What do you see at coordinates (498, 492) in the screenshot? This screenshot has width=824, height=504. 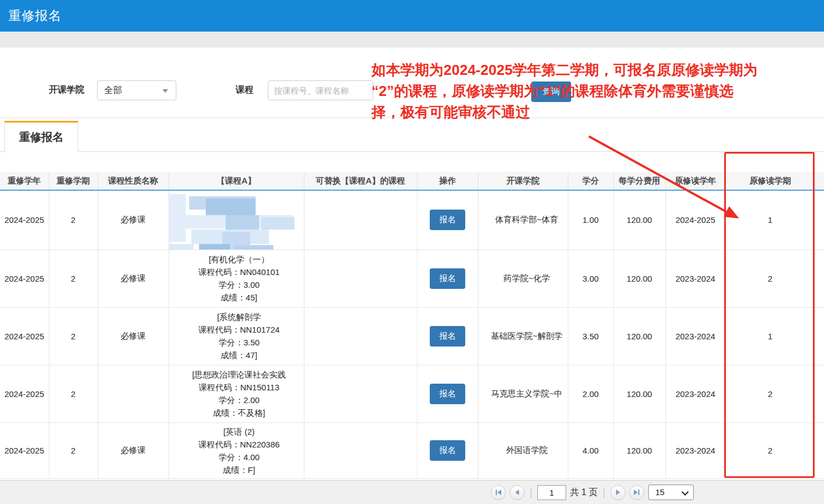 I see `first-page-icon` at bounding box center [498, 492].